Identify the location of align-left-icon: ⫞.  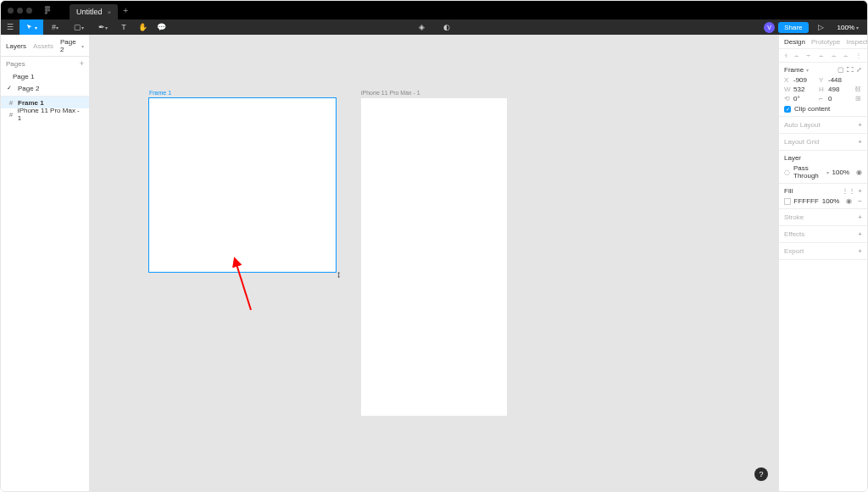
(786, 56).